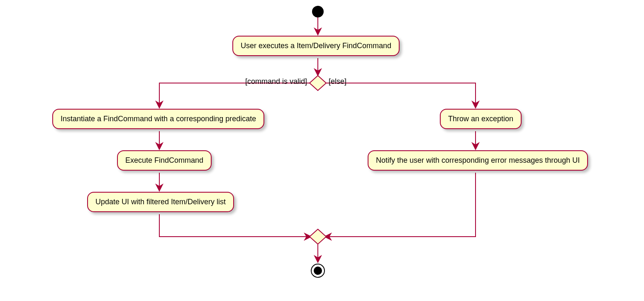  Describe the element at coordinates (161, 202) in the screenshot. I see `activity-text: Update UI with filtered Item/Delivery li…` at that location.